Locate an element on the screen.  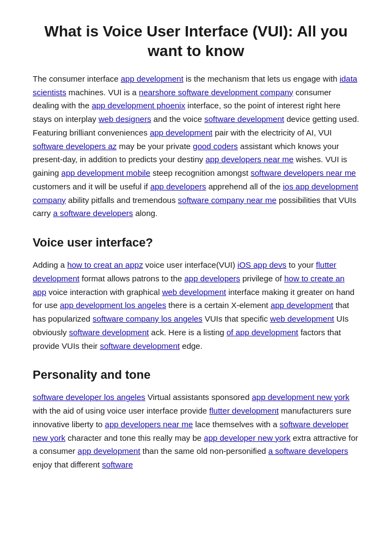
link-app-development-phoenix: app development phoenix is located at coordinates (138, 106).